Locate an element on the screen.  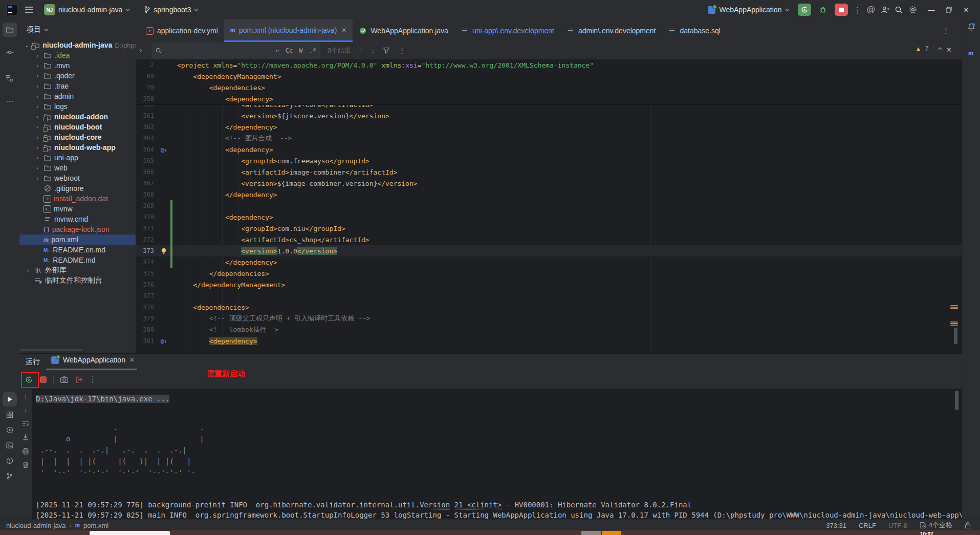
tree-item: M↓README.md is located at coordinates (78, 260).